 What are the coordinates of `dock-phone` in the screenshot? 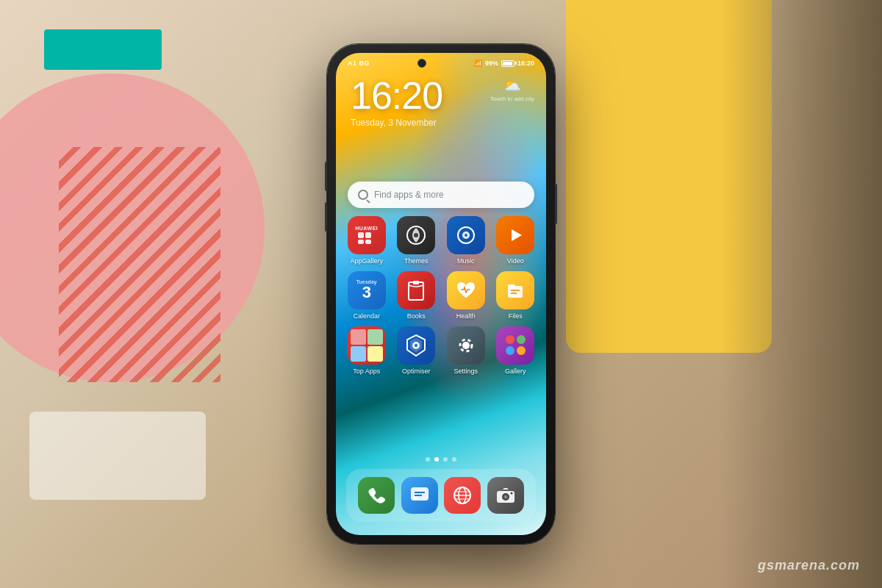 It's located at (376, 495).